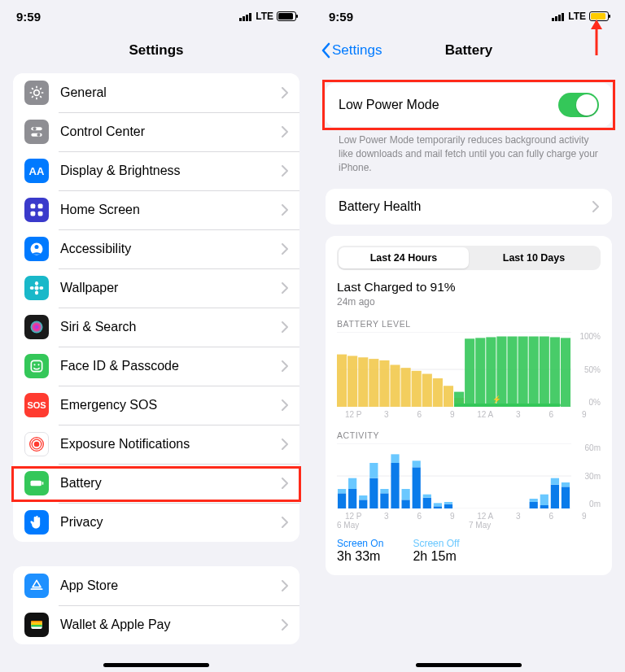  I want to click on activity-heading: ACTIVITY, so click(469, 435).